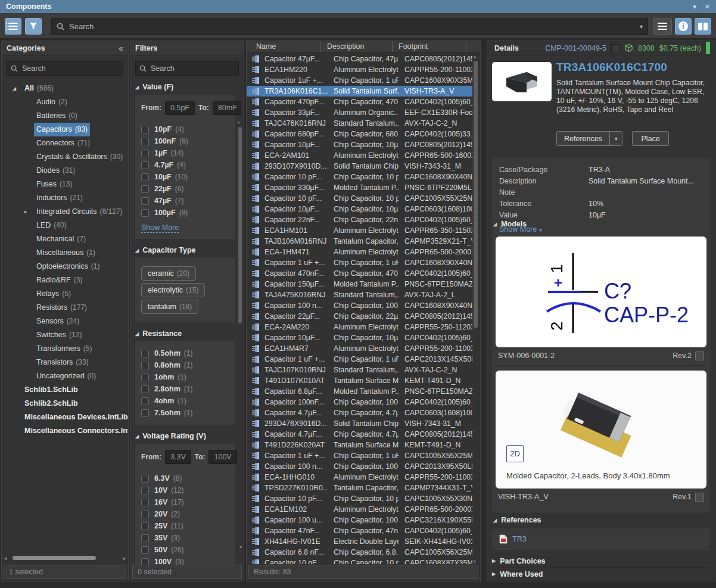 This screenshot has width=716, height=588. I want to click on references-button-label: References, so click(583, 138).